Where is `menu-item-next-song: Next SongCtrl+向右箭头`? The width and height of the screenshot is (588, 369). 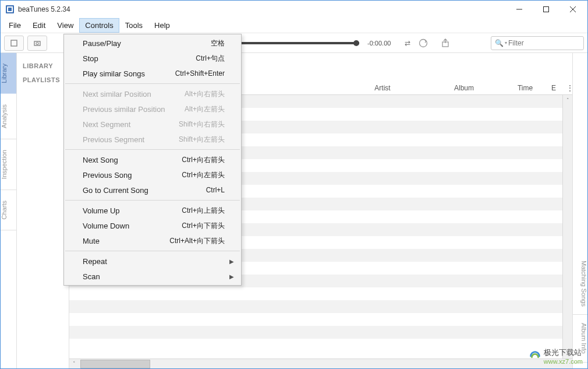 menu-item-next-song: Next SongCtrl+向右箭头 is located at coordinates (153, 160).